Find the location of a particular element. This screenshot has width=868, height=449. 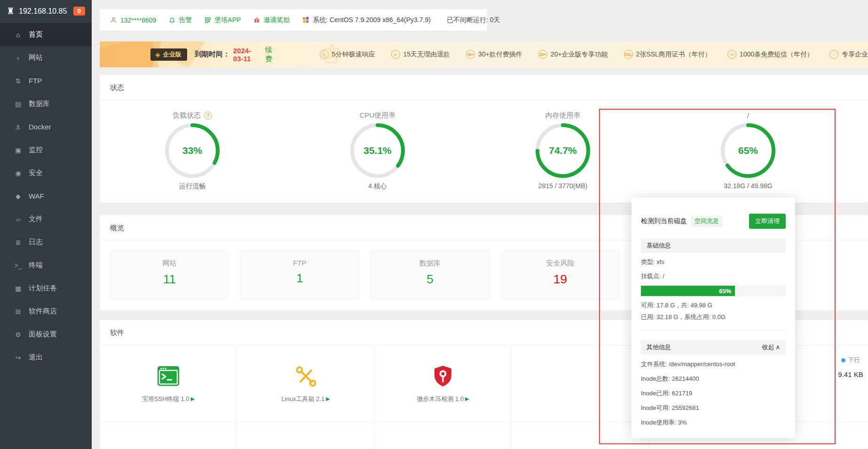

info-row: Inode可用: 25592681 is located at coordinates (713, 408).